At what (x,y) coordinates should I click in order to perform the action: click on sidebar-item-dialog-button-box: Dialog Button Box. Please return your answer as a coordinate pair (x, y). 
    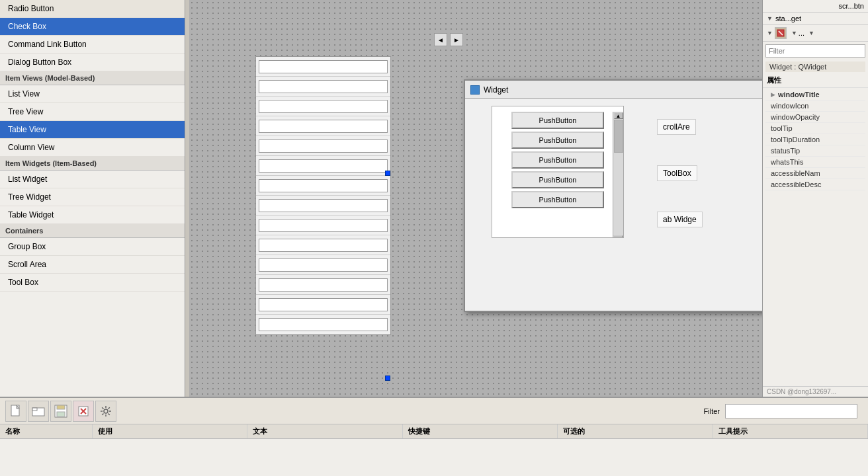
    Looking at the image, I should click on (93, 62).